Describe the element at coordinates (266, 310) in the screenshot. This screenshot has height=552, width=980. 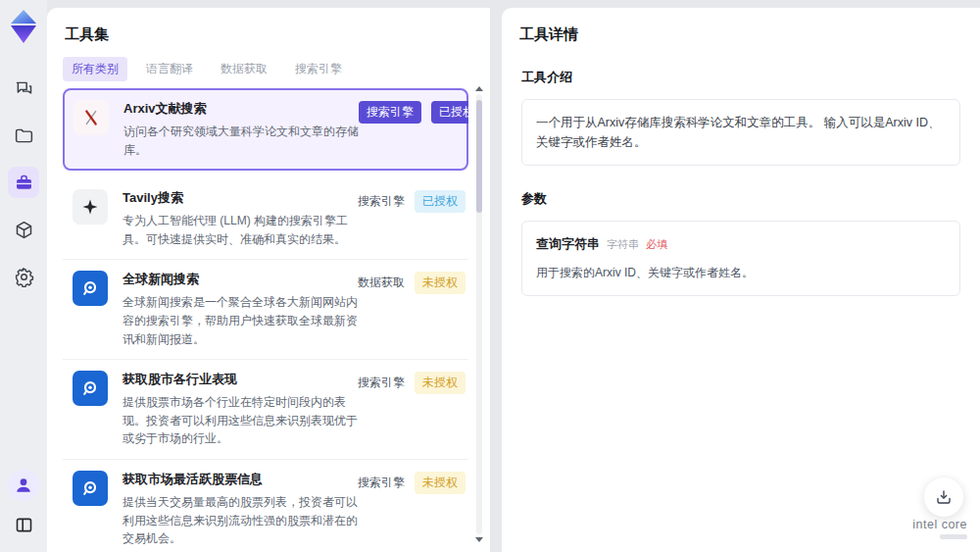
I see `tool-card-global-news: 全球新闻搜索 全球新闻搜索是一个聚合全球各大新闻网站内容的搜索引擎，帮助用户快速…` at that location.